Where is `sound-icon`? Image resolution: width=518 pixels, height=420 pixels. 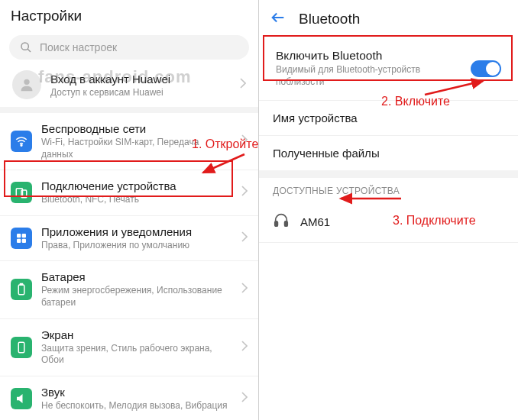 sound-icon is located at coordinates (21, 399).